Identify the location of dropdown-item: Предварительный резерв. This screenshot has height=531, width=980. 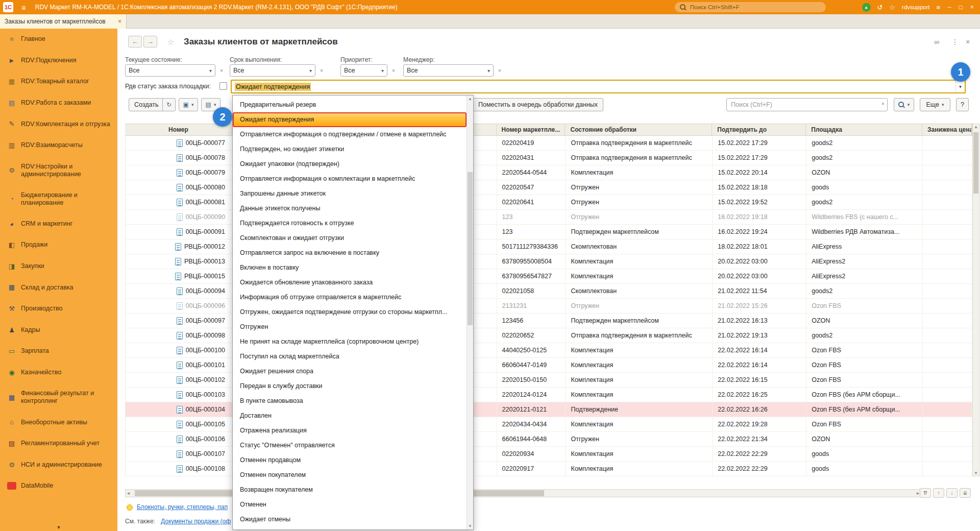
(350, 105).